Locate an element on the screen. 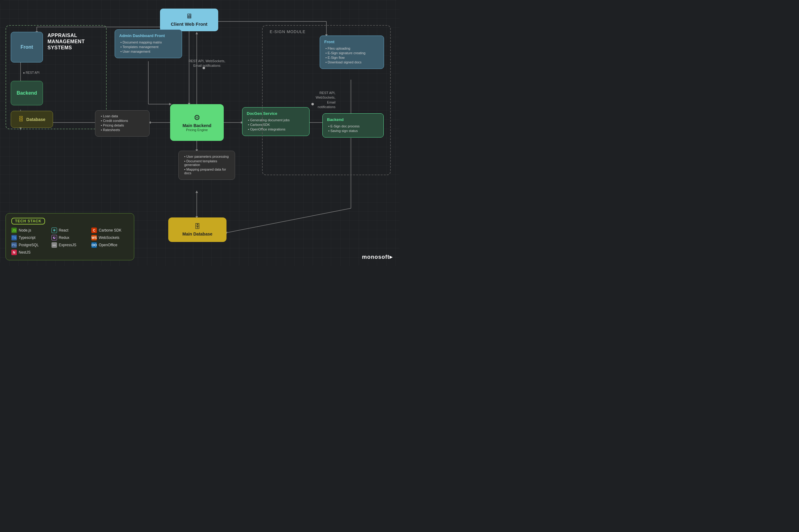 This screenshot has width=799, height=532. user-params-bullet-2: • Document templates generation is located at coordinates (207, 163).